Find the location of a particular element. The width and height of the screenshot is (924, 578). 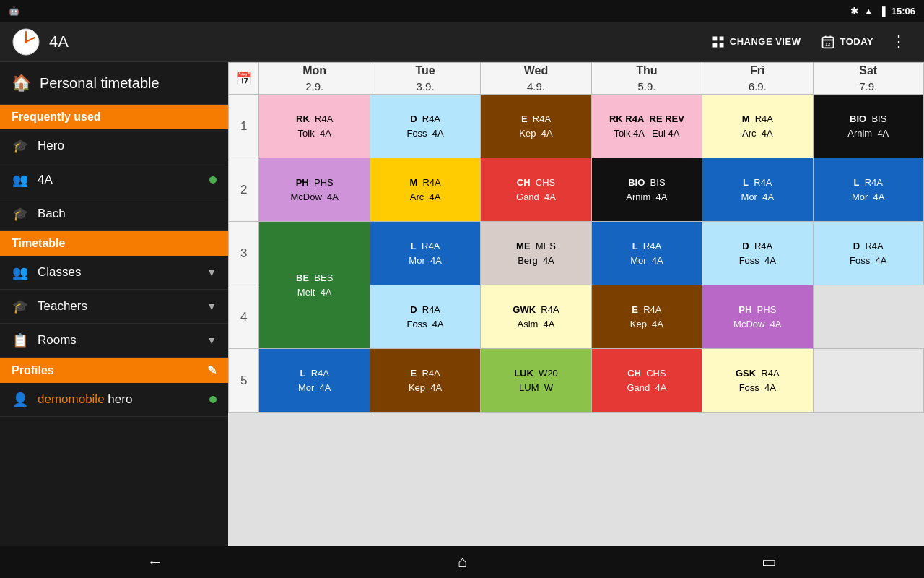

lesson-details: LUM W is located at coordinates (536, 388).